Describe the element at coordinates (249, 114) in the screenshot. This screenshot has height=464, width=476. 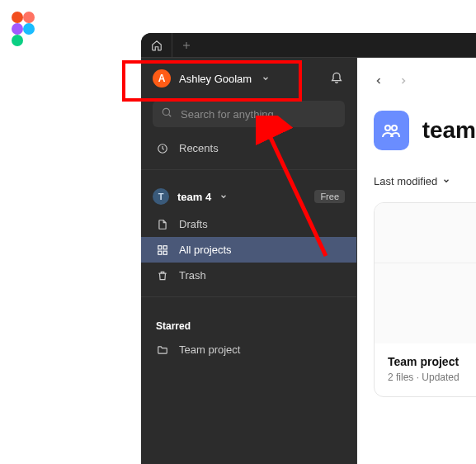
I see `search-field` at that location.